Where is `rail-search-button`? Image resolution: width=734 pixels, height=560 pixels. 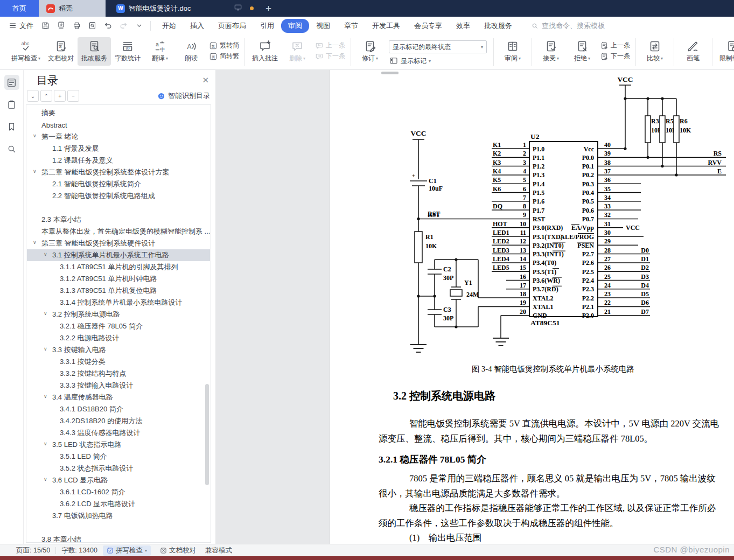
rail-search-button is located at coordinates (12, 149).